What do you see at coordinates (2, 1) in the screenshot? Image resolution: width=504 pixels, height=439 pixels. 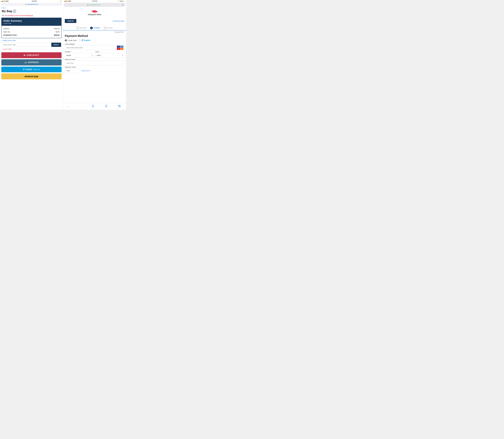 I see `signal-bars` at bounding box center [2, 1].